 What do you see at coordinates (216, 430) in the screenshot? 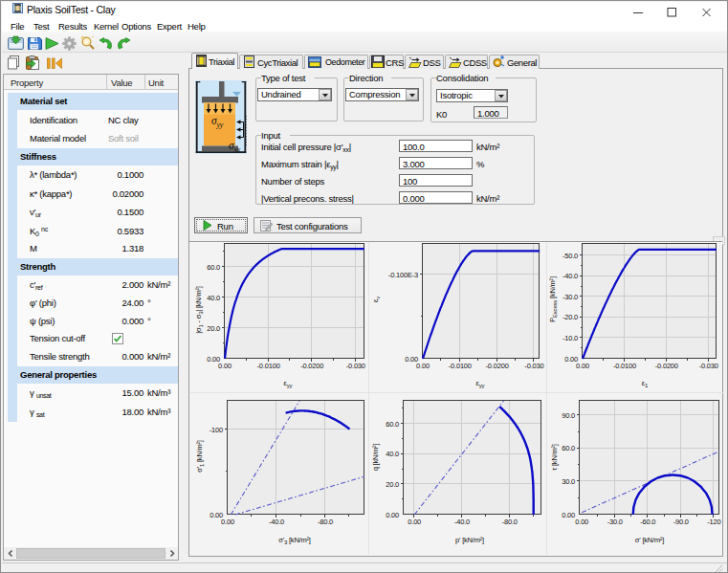
I see `svg-text: -100` at bounding box center [216, 430].